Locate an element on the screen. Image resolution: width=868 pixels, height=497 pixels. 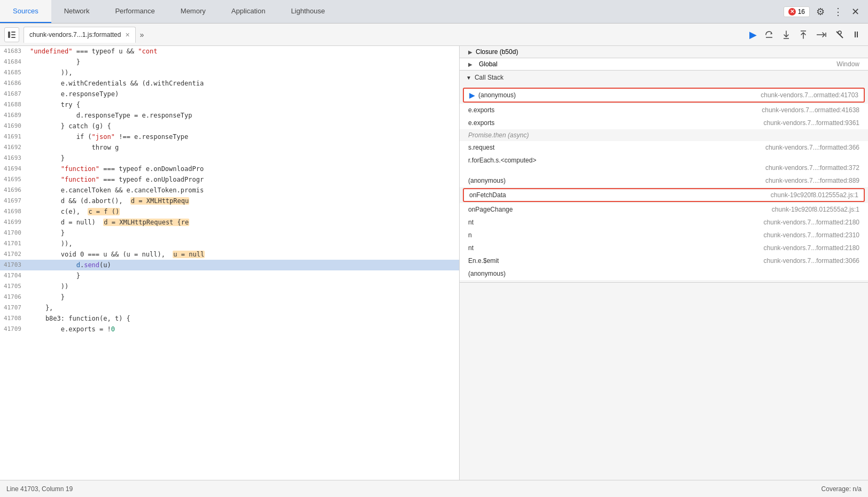
code-line-41709: 41709 e.exports = !0 is located at coordinates (230, 329).